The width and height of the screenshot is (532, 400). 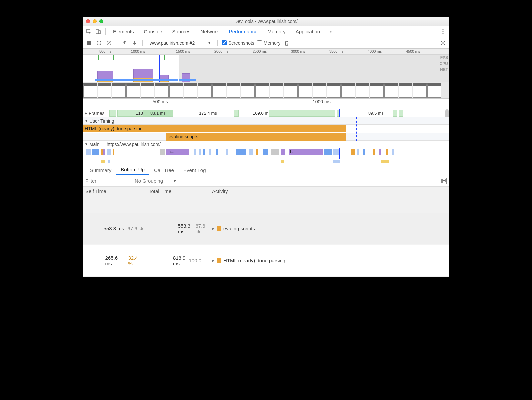 I want to click on flame-event: La…t, so click(x=178, y=152).